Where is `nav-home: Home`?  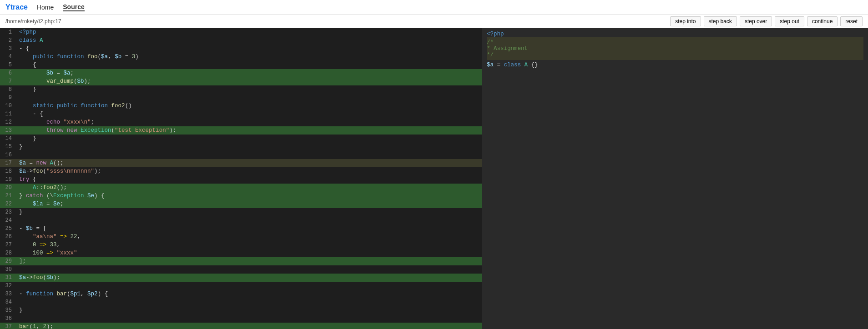
nav-home: Home is located at coordinates (45, 7).